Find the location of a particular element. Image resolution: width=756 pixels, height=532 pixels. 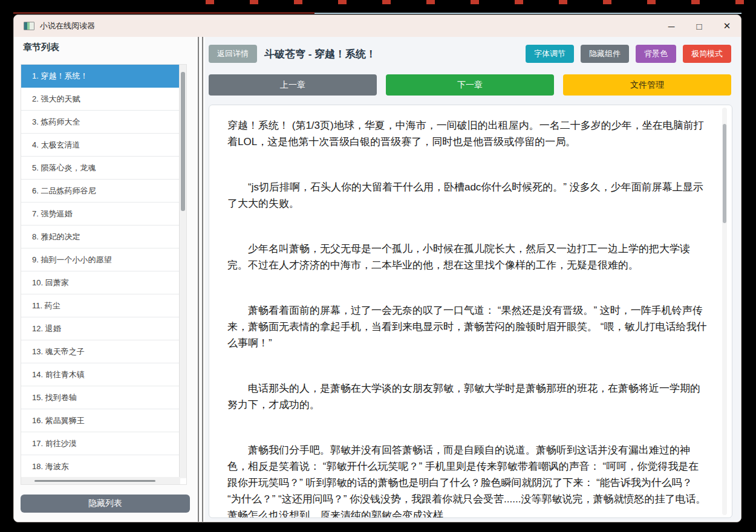

paragraph: 电话那头的人，是萧畅在大学谈的女朋友郭敏，郭敏大学时是萧畅那班的班花，在萧畅将近… is located at coordinates (468, 397).